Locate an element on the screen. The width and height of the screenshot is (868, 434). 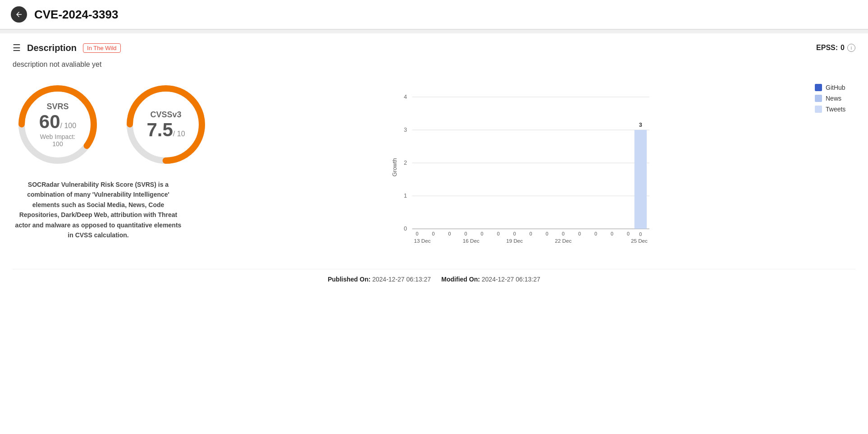
epss-label: EPSS: is located at coordinates (827, 48).